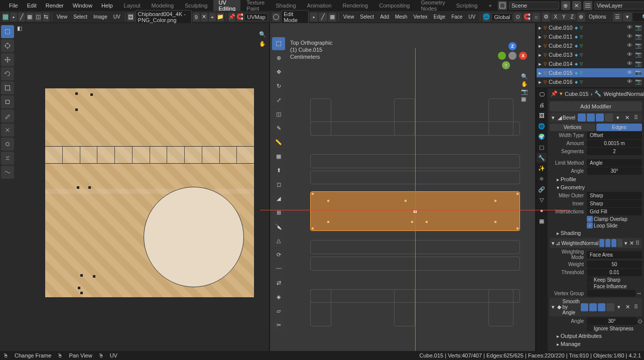 The image size is (644, 360). I want to click on bevel-edges-button: Edges, so click(619, 128).